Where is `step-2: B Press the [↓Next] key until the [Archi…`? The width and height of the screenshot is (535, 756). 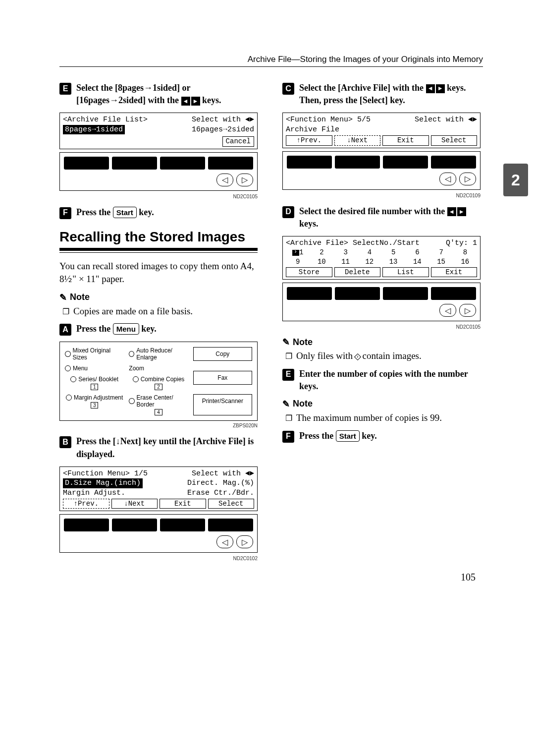
step-2: B Press the [↓Next] key until the [Archi… is located at coordinates (159, 448).